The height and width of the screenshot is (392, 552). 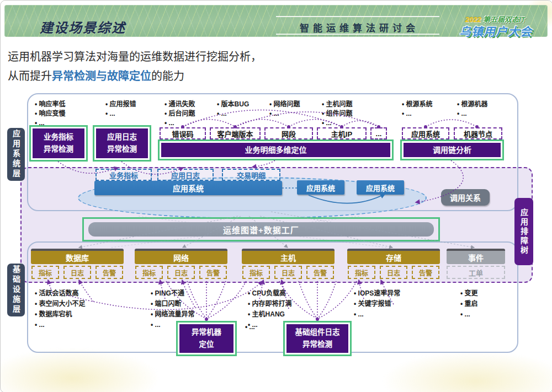 I want to click on bullet-item: PING不通, so click(x=173, y=293).